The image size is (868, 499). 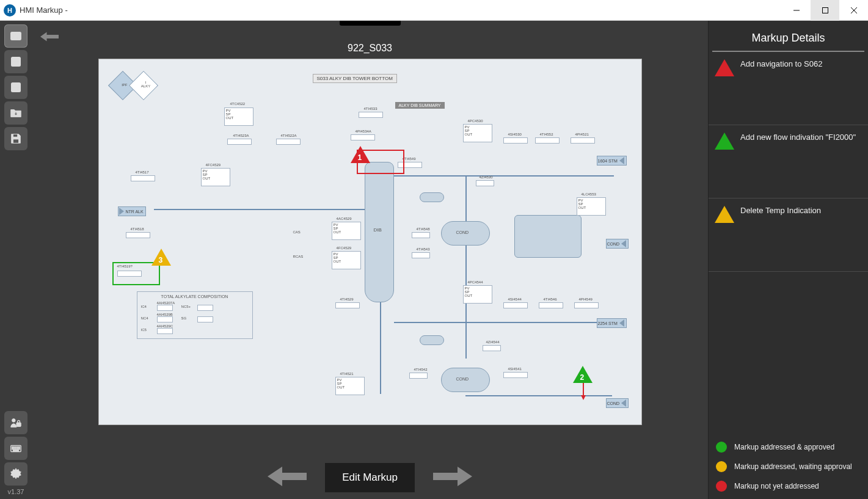 What do you see at coordinates (721, 447) in the screenshot?
I see `dot-green-icon` at bounding box center [721, 447].